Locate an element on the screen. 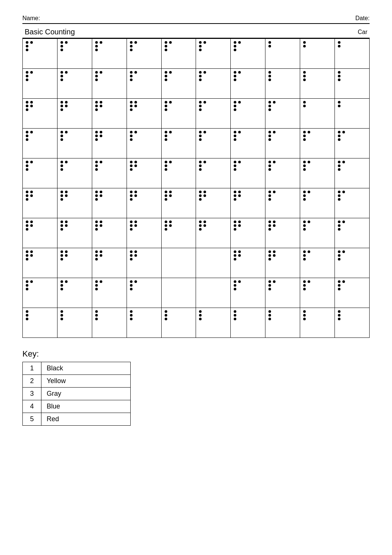  date-label: Date: is located at coordinates (363, 18).